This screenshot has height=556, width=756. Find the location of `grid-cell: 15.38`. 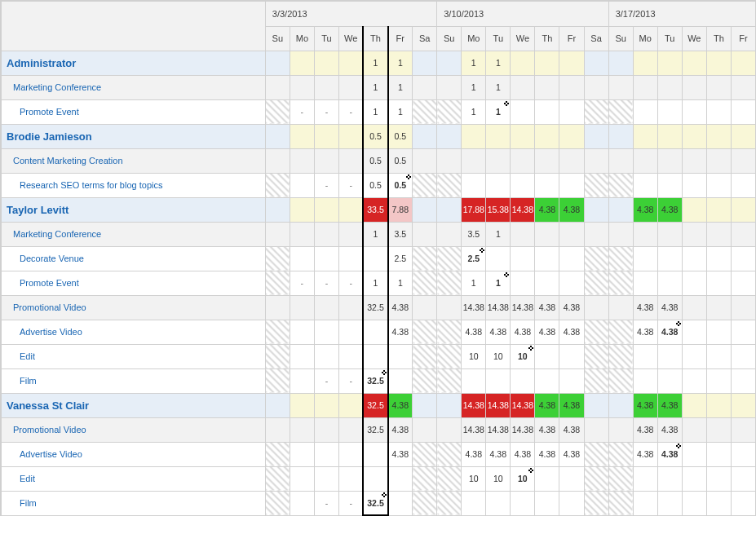

grid-cell: 15.38 is located at coordinates (498, 210).